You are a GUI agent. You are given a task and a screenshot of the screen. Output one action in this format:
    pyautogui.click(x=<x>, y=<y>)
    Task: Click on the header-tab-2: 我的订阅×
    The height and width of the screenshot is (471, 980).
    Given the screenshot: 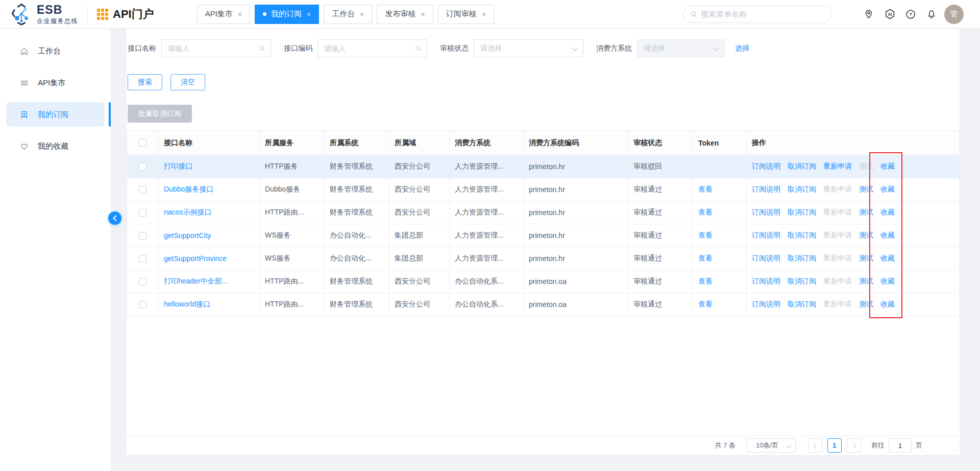 What is the action you would take?
    pyautogui.click(x=287, y=14)
    